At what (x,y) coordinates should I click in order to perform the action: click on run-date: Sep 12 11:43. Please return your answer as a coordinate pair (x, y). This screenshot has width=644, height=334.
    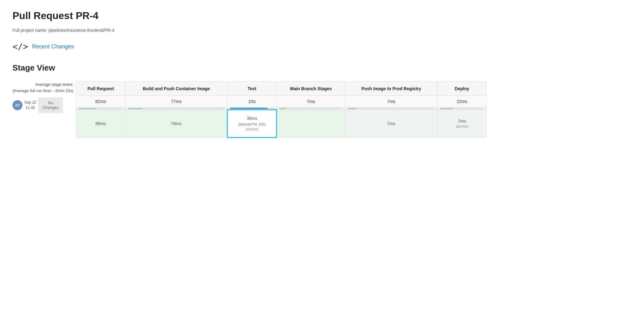
    Looking at the image, I should click on (30, 105).